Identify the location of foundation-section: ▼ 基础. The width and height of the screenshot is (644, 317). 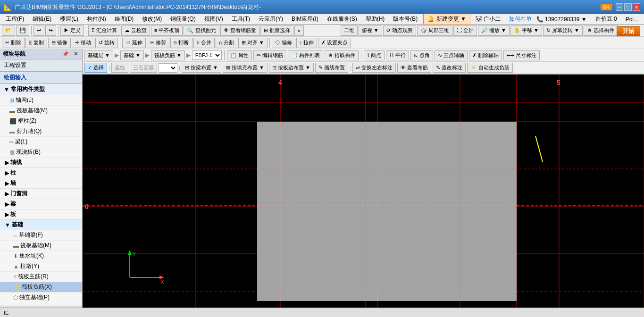
(41, 225).